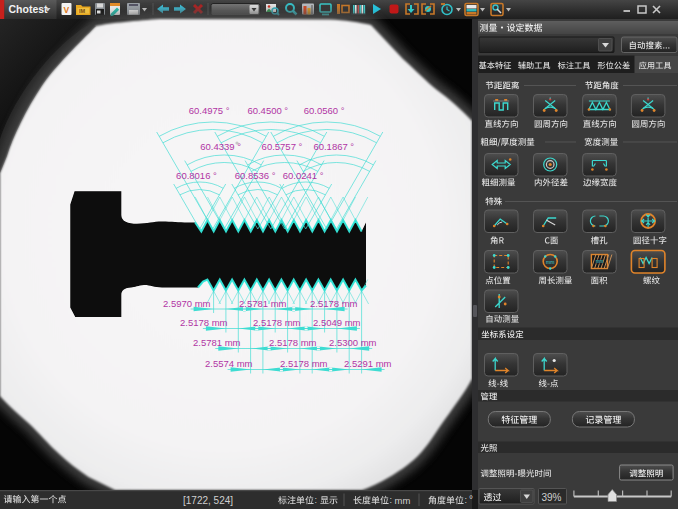 The height and width of the screenshot is (509, 678). I want to click on svg-text: V, so click(67, 10).